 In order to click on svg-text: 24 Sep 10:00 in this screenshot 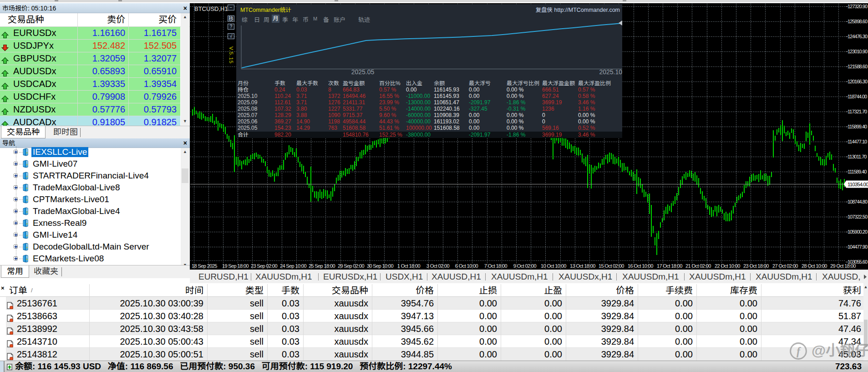, I will do `click(293, 266)`.